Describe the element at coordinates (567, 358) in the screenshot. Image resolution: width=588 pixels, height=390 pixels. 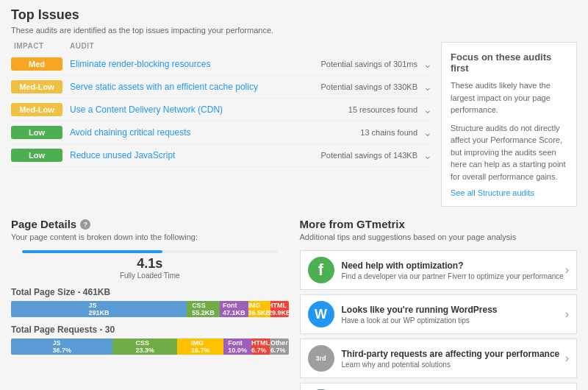
I see `arrow-icon-2: ›` at that location.